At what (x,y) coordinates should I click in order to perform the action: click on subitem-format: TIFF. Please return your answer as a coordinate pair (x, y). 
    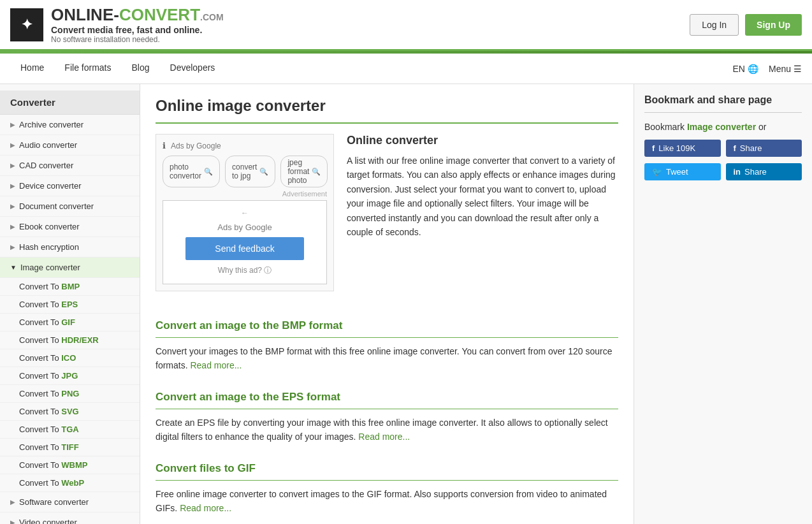
    Looking at the image, I should click on (70, 448).